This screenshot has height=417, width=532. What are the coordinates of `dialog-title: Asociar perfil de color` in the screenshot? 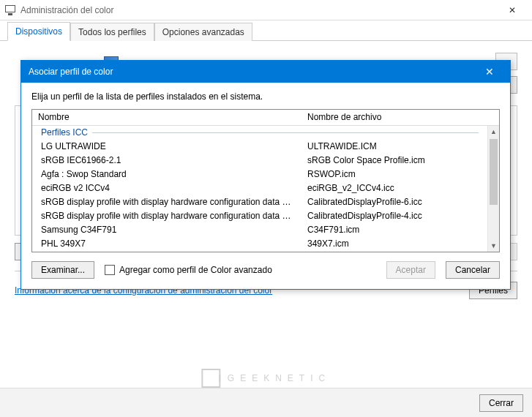 It's located at (252, 72).